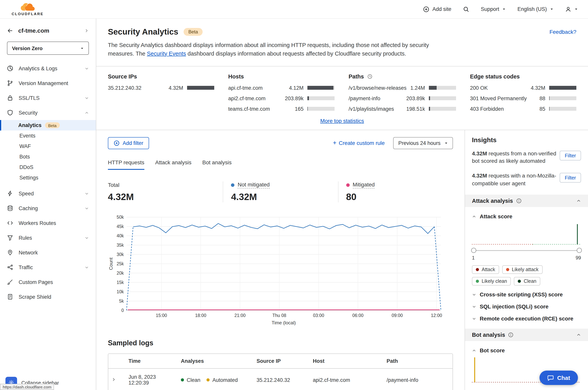  What do you see at coordinates (292, 98) in the screenshot?
I see `stat-value: 203.89k` at bounding box center [292, 98].